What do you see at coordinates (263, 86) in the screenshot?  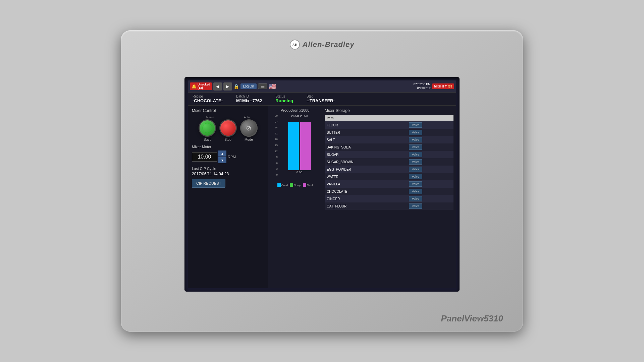 I see `screen-button: ▬` at bounding box center [263, 86].